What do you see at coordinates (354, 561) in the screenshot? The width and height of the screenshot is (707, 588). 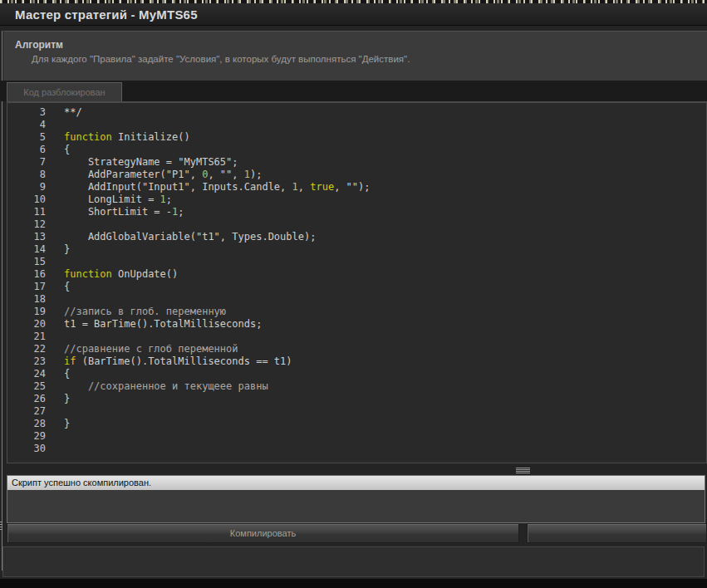 I see `bottom-panel` at bounding box center [354, 561].